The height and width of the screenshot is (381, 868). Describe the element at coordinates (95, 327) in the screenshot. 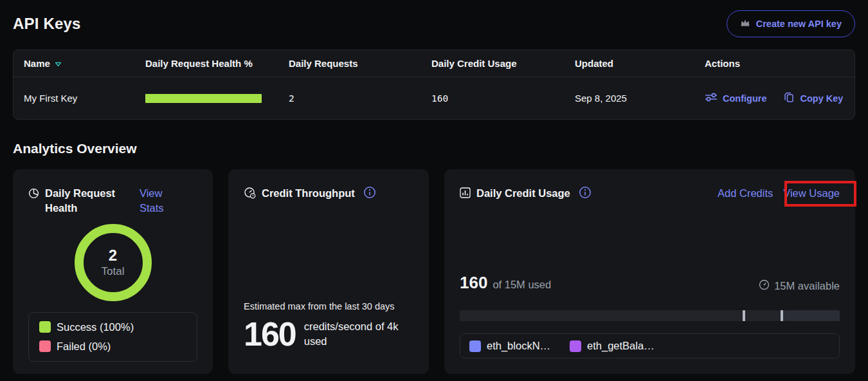

I see `success-label: Success (100%)` at that location.